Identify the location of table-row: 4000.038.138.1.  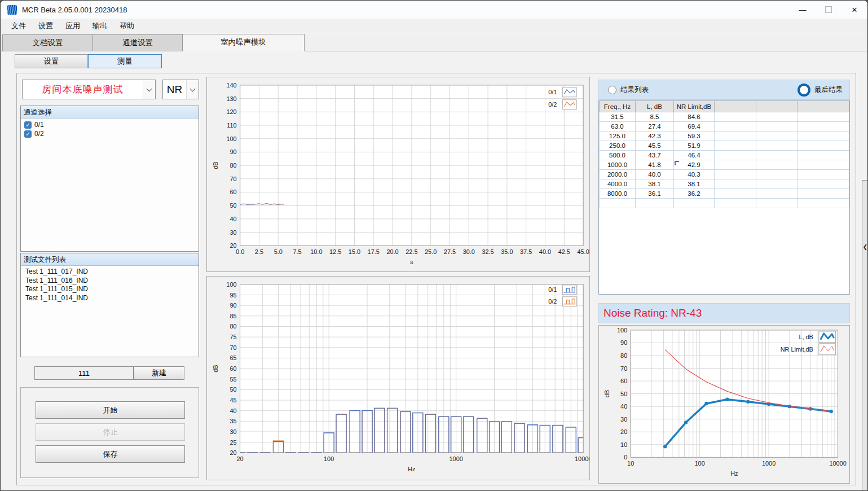
(724, 184).